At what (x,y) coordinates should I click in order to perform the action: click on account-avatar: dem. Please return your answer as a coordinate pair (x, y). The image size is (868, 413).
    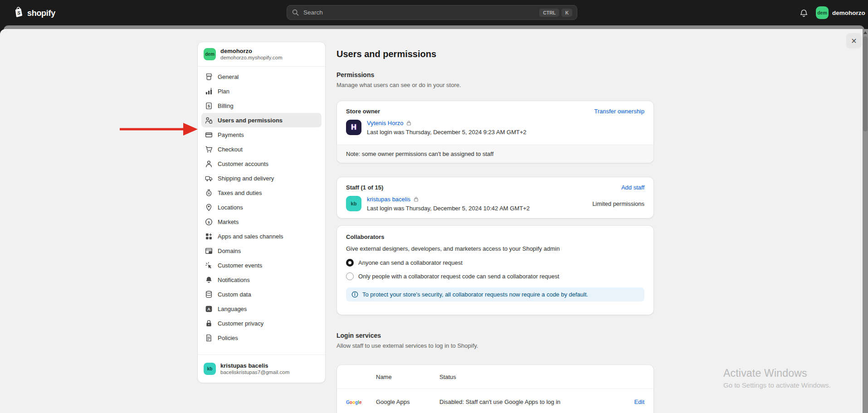
    Looking at the image, I should click on (822, 13).